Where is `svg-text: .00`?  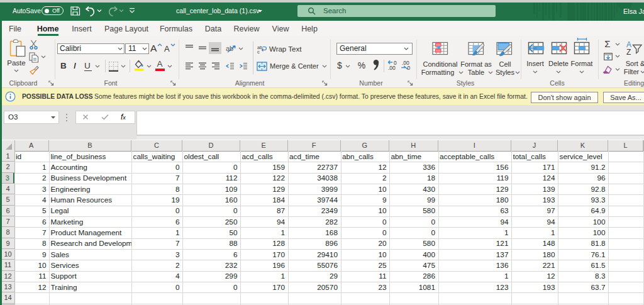 svg-text: .00 is located at coordinates (392, 68).